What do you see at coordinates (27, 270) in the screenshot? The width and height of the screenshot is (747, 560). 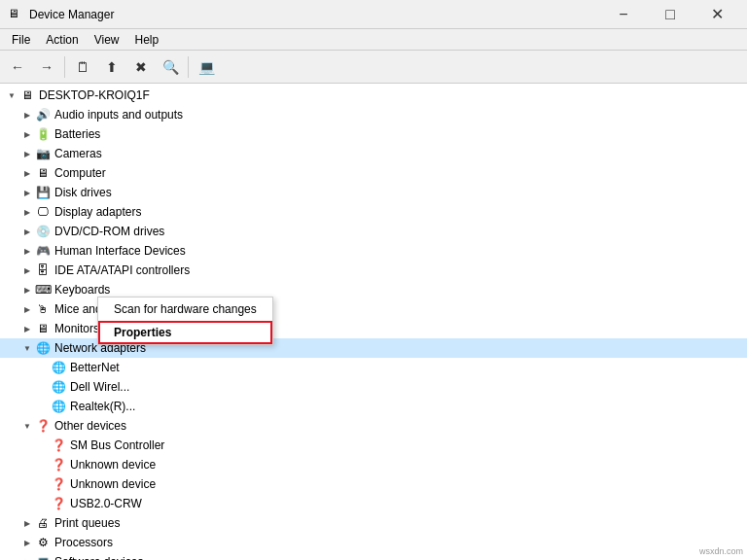 I see `tree-toggle-ide: ▶` at bounding box center [27, 270].